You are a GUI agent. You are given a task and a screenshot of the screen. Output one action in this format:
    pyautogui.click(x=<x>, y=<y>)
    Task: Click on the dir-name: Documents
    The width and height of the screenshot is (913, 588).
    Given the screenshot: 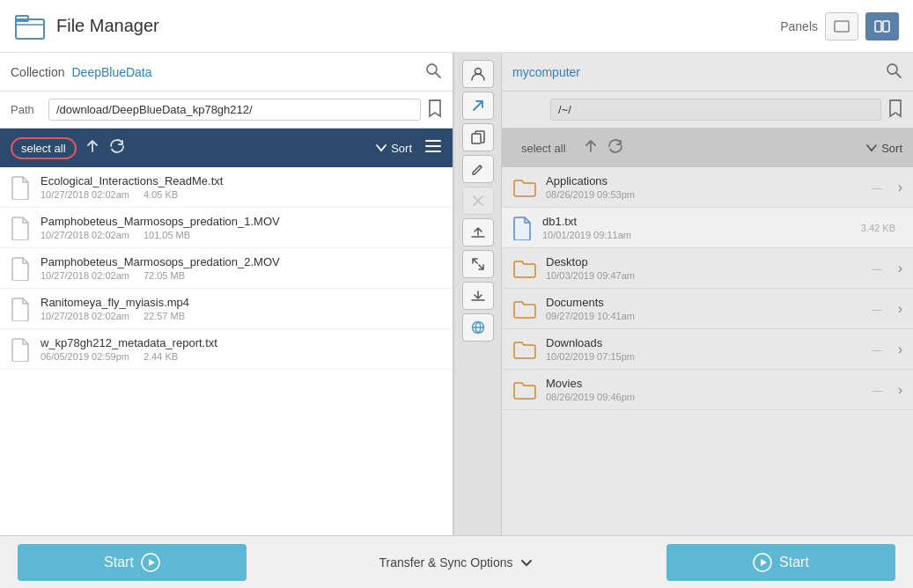 What is the action you would take?
    pyautogui.click(x=704, y=303)
    